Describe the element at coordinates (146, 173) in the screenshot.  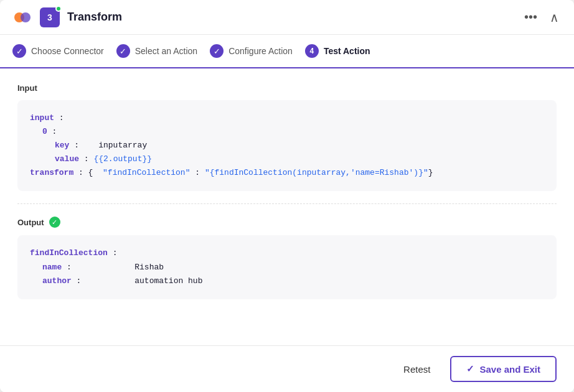
I see `val-transform: "findInCollection"` at that location.